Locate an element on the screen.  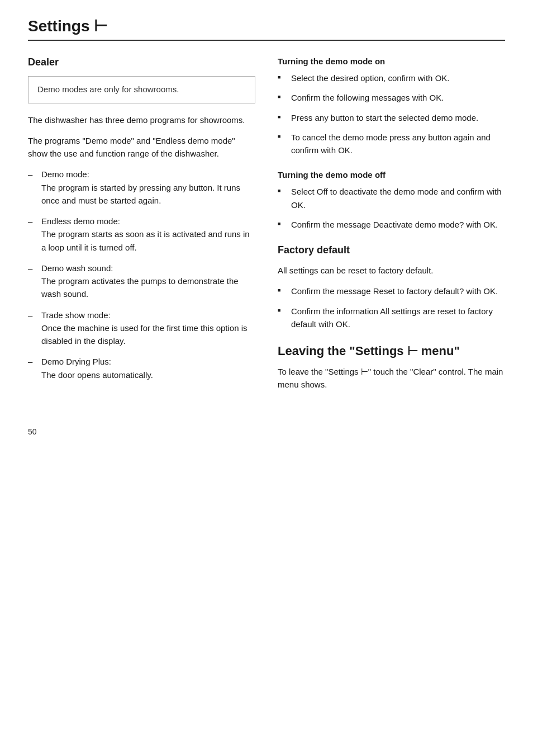
turning-on-section: Turning the demo mode on Select the desi… is located at coordinates (391, 106).